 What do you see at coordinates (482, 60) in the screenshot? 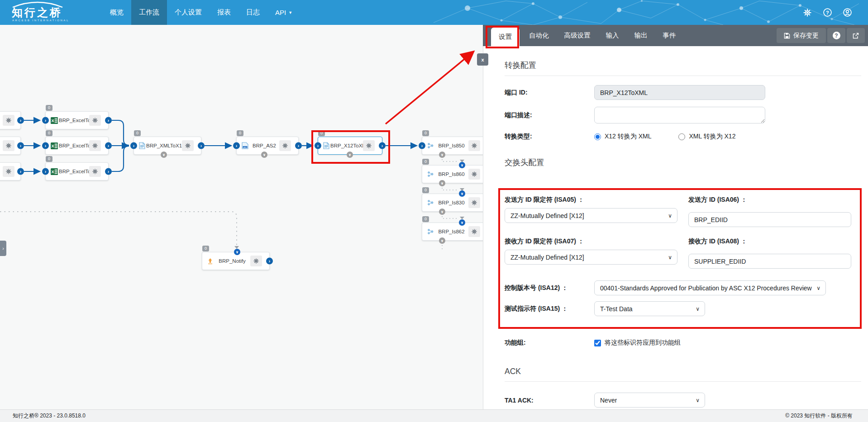
I see `close-icon: x` at bounding box center [482, 60].